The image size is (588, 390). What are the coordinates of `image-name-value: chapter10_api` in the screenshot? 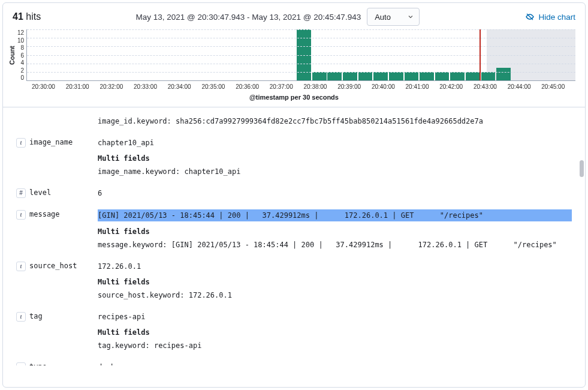 It's located at (334, 143).